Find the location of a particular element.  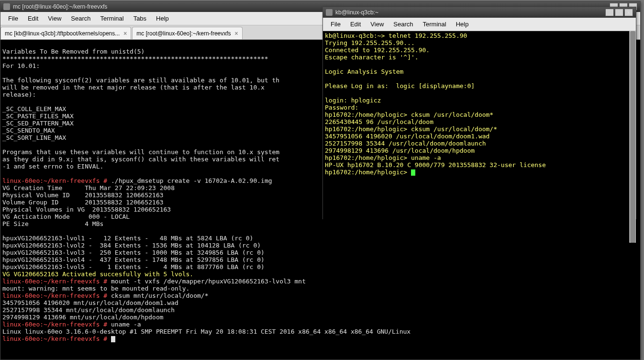

maximize-button: □ is located at coordinates (619, 12).